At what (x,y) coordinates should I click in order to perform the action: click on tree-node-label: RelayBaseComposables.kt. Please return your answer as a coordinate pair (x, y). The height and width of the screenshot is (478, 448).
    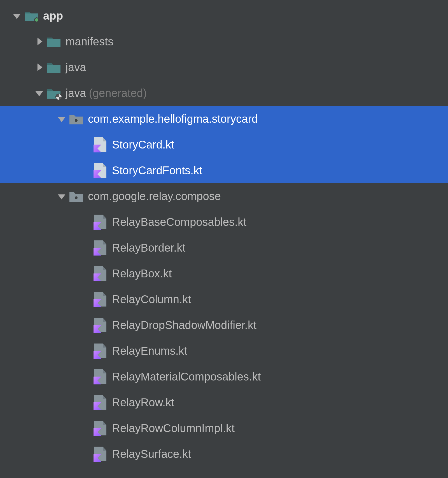
    Looking at the image, I should click on (179, 222).